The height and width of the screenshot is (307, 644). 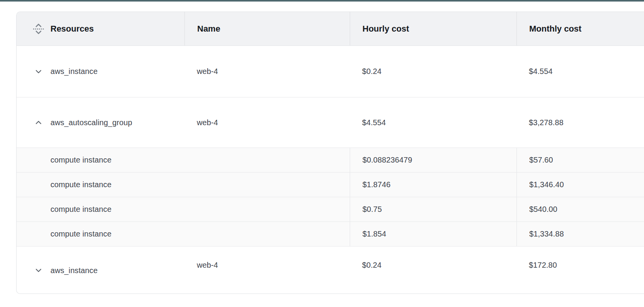 I want to click on monthly-cost-value: $3,278.88, so click(x=546, y=122).